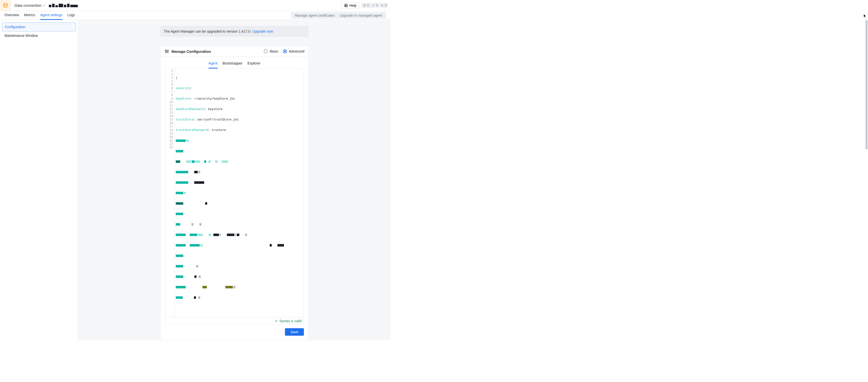  Describe the element at coordinates (5, 5) in the screenshot. I see `database-icon` at that location.